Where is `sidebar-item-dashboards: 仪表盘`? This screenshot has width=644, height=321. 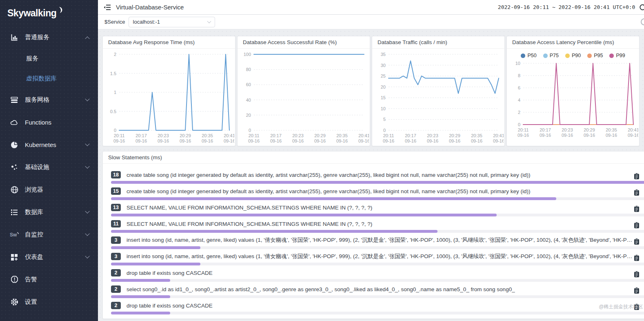
sidebar-item-dashboards: 仪表盘 is located at coordinates (49, 257).